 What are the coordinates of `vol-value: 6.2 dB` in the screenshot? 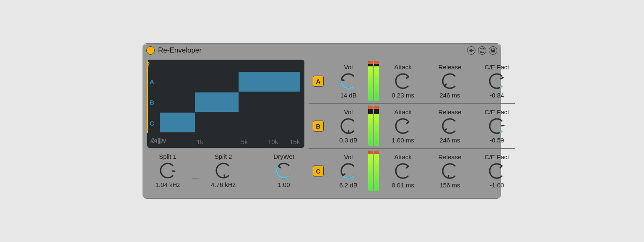 It's located at (348, 185).